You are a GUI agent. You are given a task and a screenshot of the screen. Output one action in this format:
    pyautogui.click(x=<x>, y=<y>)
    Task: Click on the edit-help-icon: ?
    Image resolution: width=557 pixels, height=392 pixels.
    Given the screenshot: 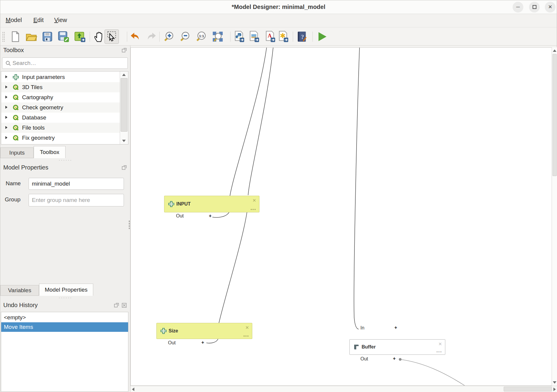 What is the action you would take?
    pyautogui.click(x=302, y=37)
    